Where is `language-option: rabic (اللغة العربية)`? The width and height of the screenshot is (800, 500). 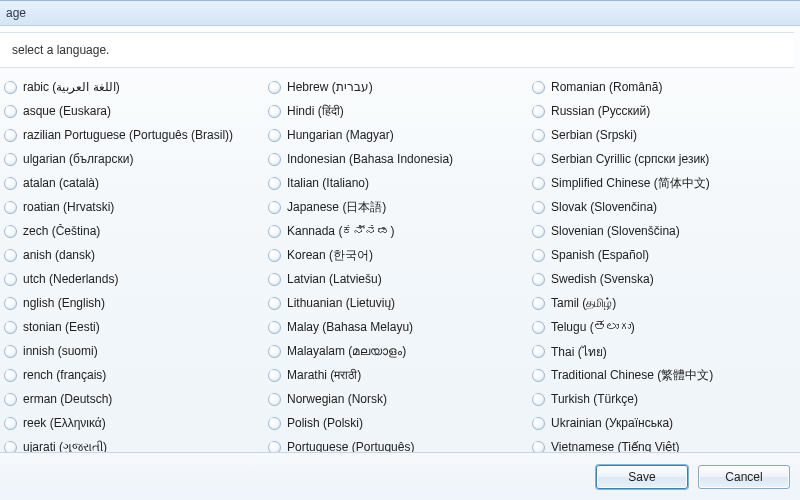
language-option: rabic (اللغة العربية) is located at coordinates (132, 87).